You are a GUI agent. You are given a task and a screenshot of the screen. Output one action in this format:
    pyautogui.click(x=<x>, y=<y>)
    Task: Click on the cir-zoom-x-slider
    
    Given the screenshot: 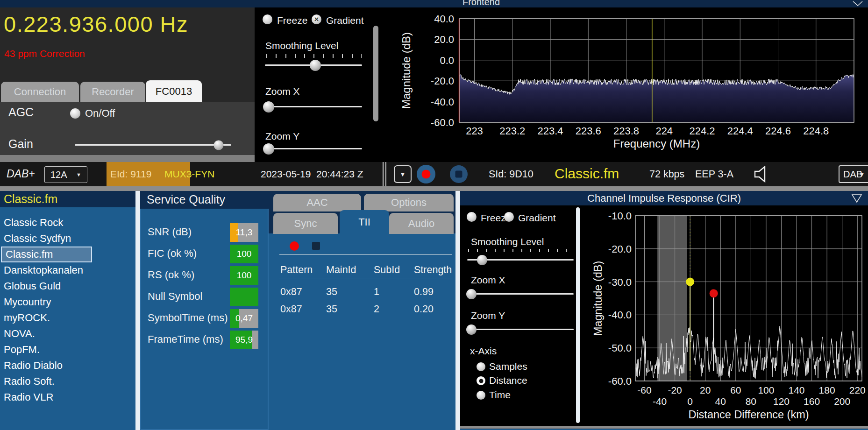 What is the action you would take?
    pyautogui.click(x=520, y=294)
    